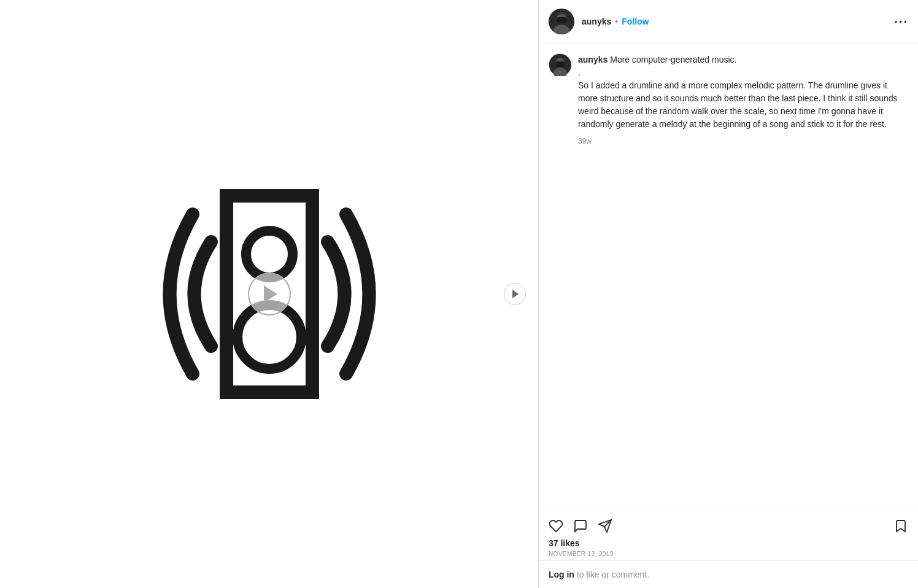  Describe the element at coordinates (271, 294) in the screenshot. I see `play-triangle-icon` at that location.